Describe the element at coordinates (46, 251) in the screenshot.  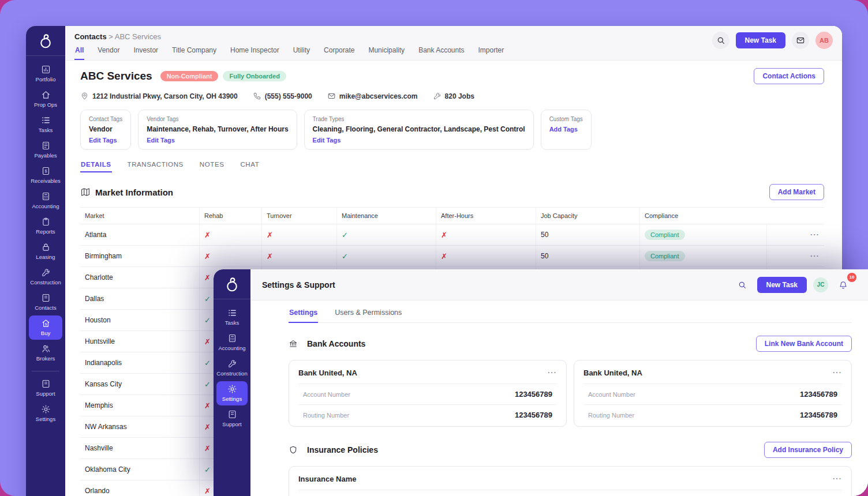
I see `sidebar-item: Leasing` at that location.